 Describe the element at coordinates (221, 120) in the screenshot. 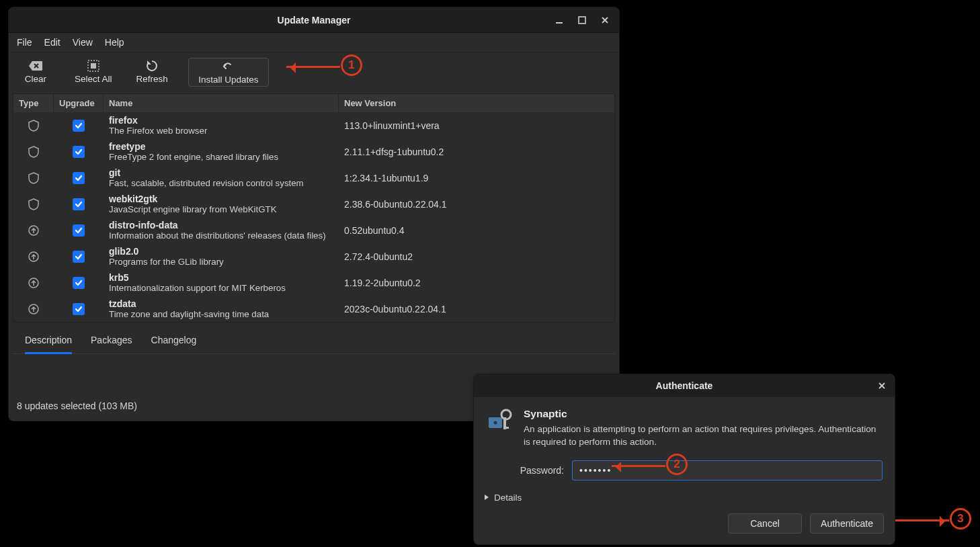

I see `package-name: firefox` at that location.